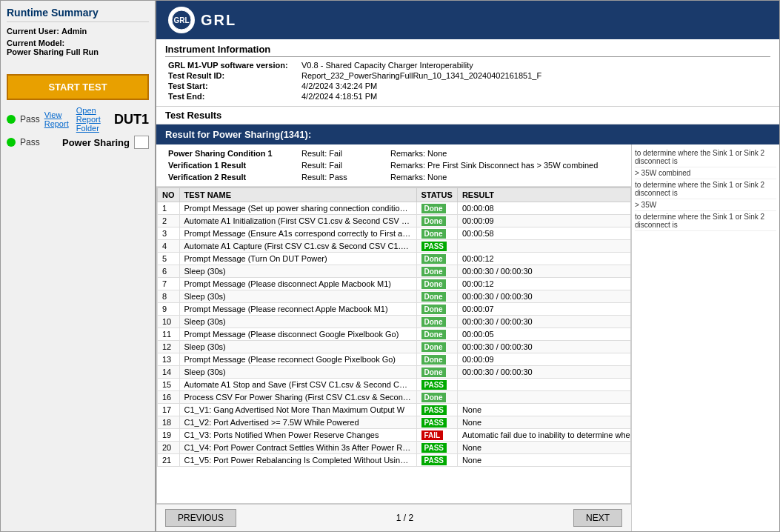  Describe the element at coordinates (169, 234) in the screenshot. I see `row-no: 3` at that location.